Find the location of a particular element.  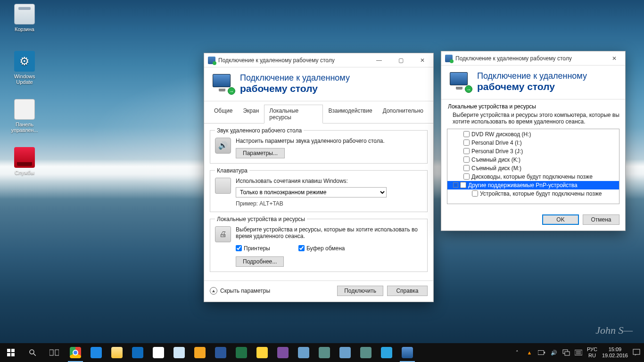

group-desc: Настроить параметры звука удаленного раб… is located at coordinates (329, 141).